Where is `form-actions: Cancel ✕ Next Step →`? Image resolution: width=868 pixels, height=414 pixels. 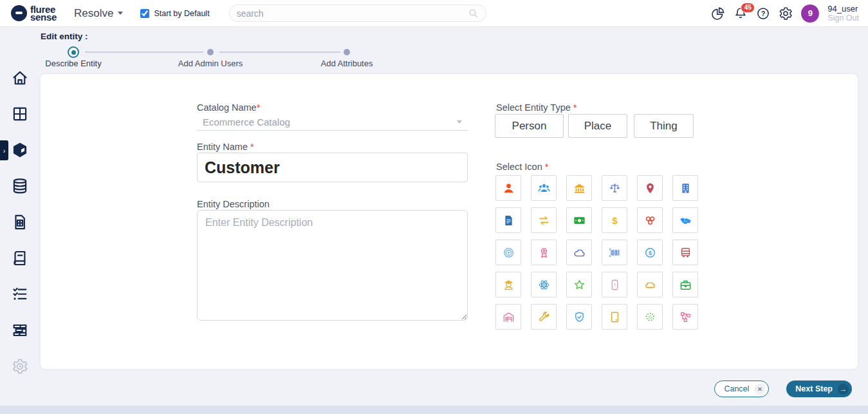 form-actions: Cancel ✕ Next Step → is located at coordinates (783, 389).